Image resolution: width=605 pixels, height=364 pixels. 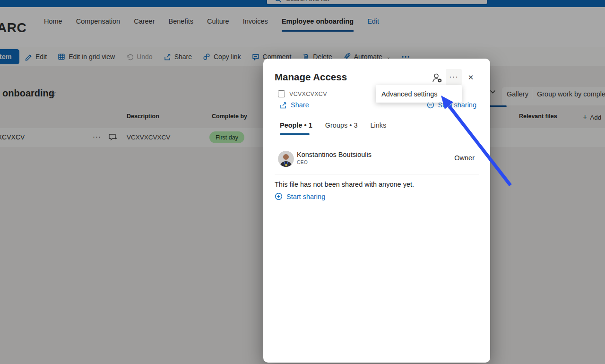 What do you see at coordinates (454, 77) in the screenshot?
I see `dialog-more-options-button: ···` at bounding box center [454, 77].